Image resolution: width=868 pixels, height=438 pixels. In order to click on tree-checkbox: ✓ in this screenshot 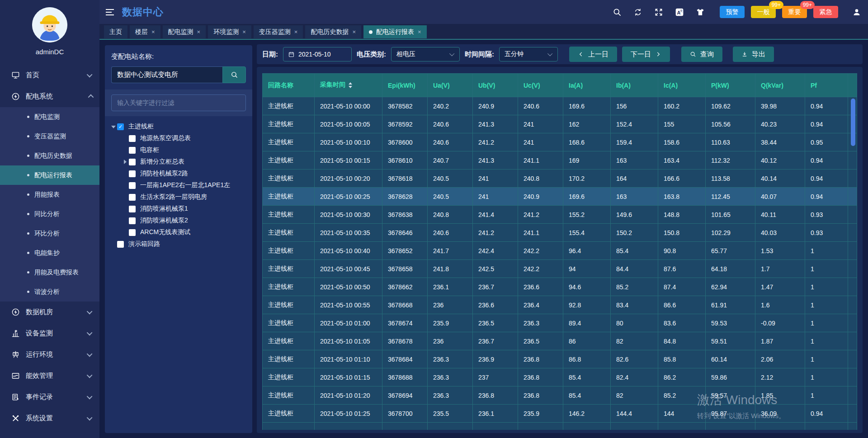, I will do `click(120, 127)`.